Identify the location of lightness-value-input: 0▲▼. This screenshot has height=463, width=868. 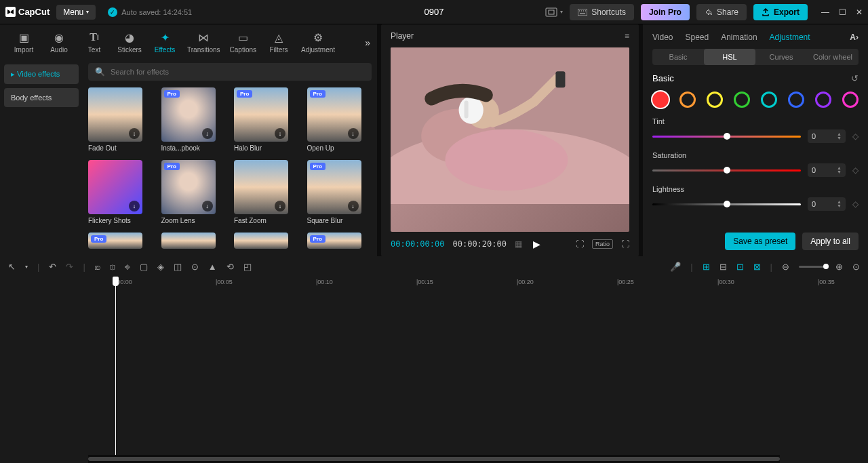
(827, 204).